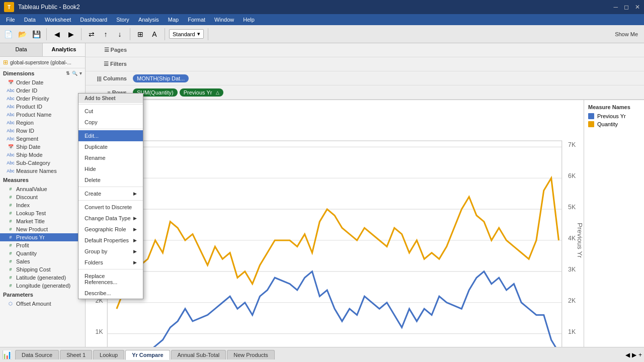 The image size is (644, 362). Describe the element at coordinates (22, 34) in the screenshot. I see `toolbar-open: 📂` at that location.